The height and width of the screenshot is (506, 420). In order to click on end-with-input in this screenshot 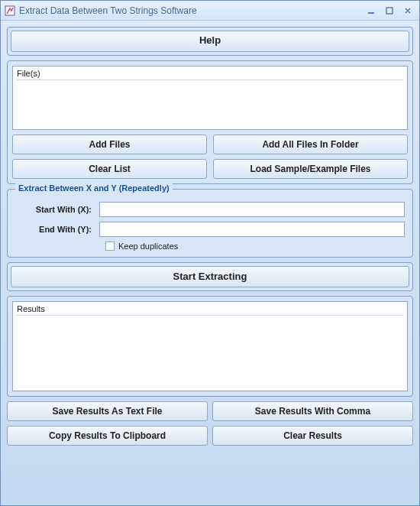, I will do `click(252, 229)`.